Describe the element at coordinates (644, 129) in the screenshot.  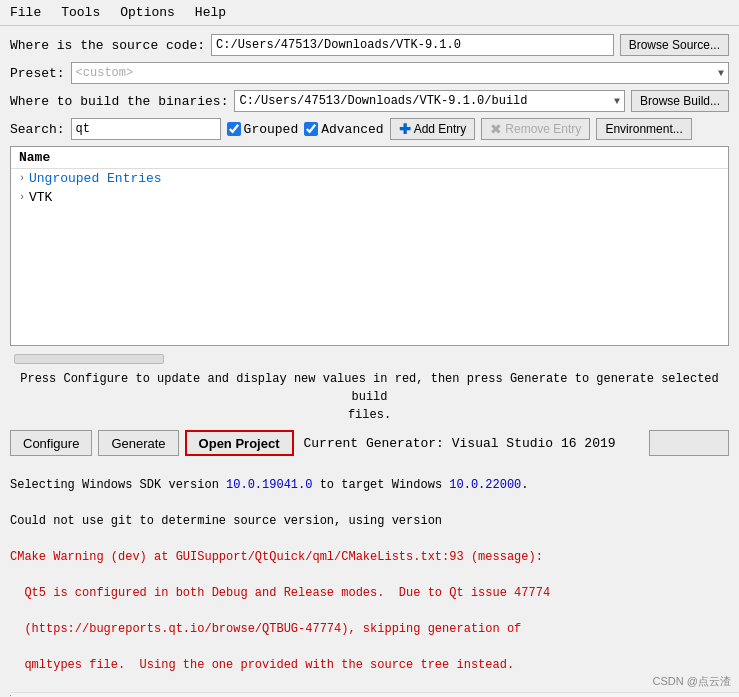
I see `environment-button: Environment...` at that location.